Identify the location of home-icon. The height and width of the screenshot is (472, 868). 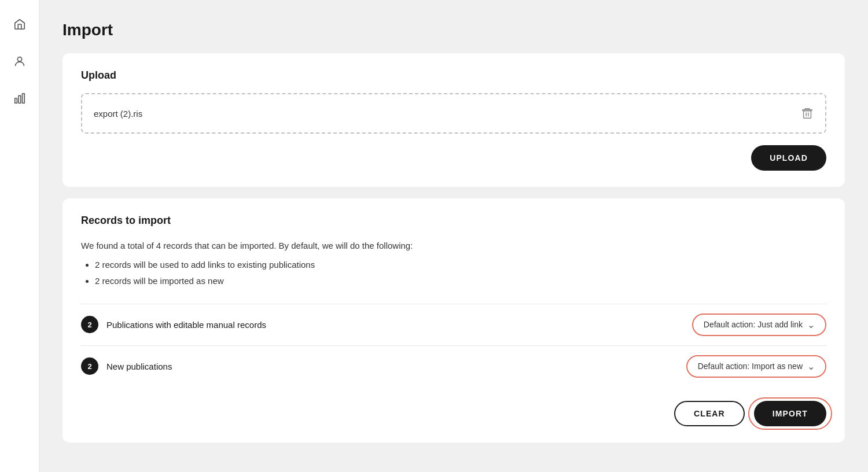
(20, 24).